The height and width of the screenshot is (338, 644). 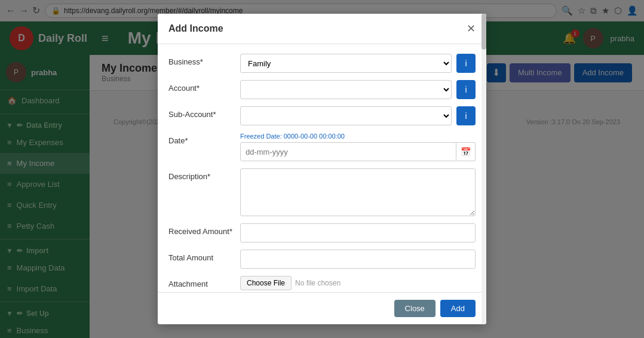 What do you see at coordinates (201, 139) in the screenshot?
I see `date-label: Date*` at bounding box center [201, 139].